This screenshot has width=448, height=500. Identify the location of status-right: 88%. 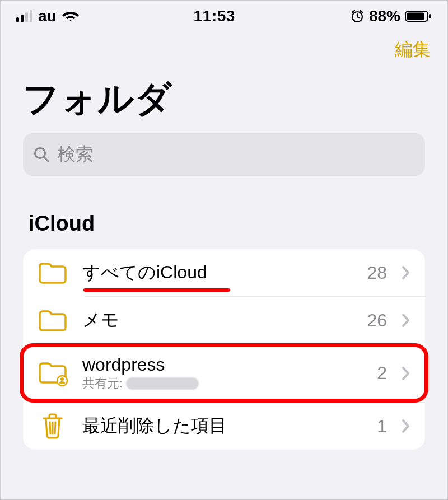
(391, 16).